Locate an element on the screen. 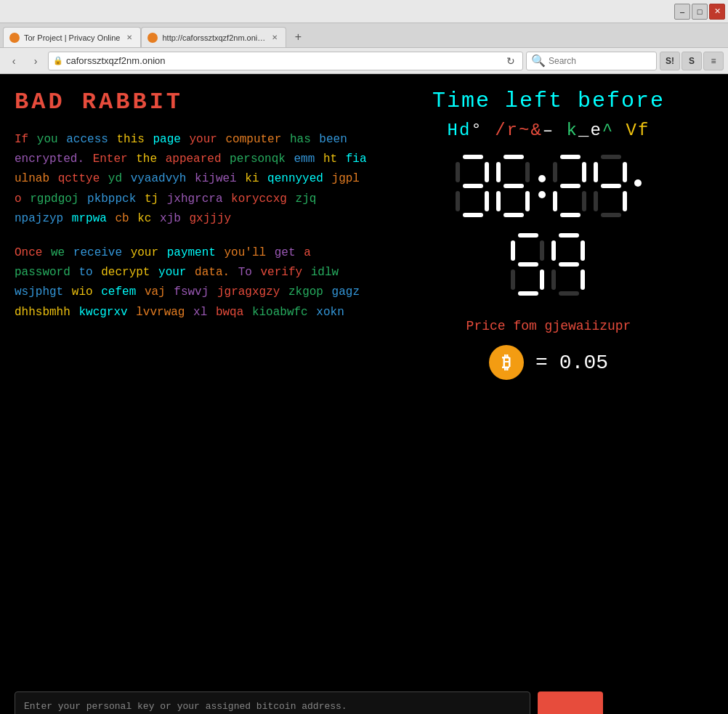 Image resolution: width=728 pixels, height=714 pixels. word: been is located at coordinates (333, 139).